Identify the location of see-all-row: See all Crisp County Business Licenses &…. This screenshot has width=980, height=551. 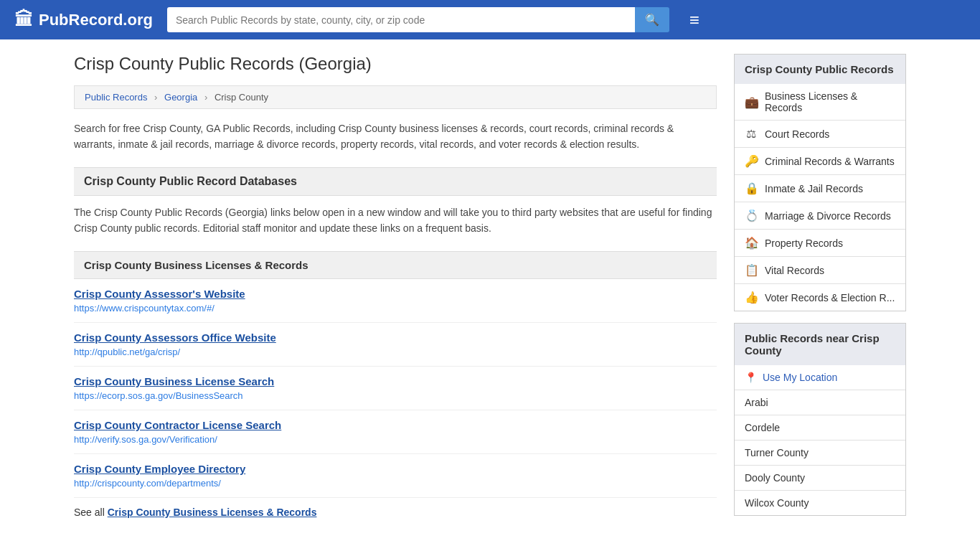
(395, 512).